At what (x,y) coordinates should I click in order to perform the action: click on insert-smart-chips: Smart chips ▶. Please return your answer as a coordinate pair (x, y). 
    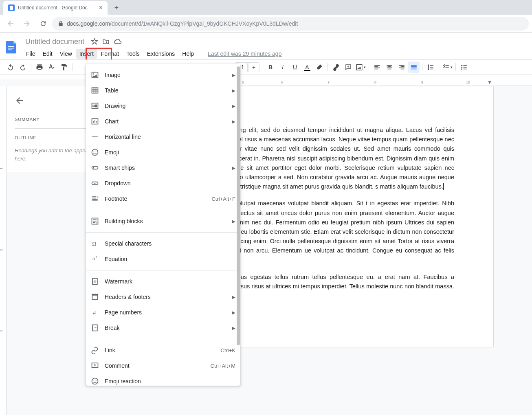
    Looking at the image, I should click on (163, 168).